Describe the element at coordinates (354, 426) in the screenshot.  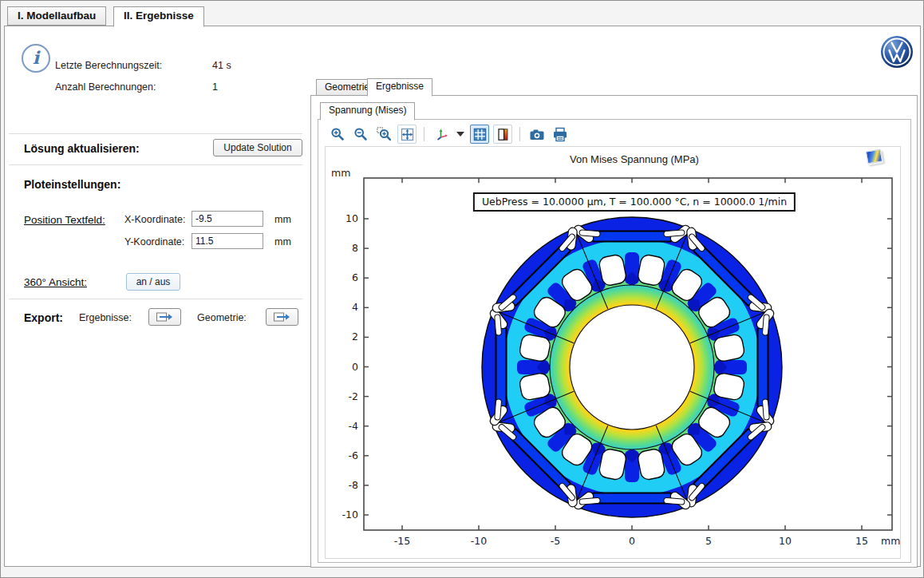
I see `y-tick-label: -4` at that location.